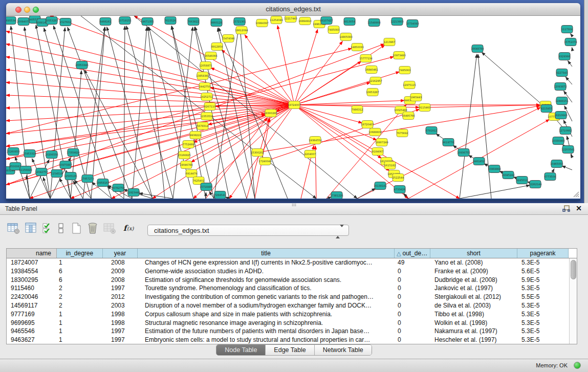 The image size is (588, 372). What do you see at coordinates (374, 23) in the screenshot?
I see `graph-node: 11548908` at bounding box center [374, 23].